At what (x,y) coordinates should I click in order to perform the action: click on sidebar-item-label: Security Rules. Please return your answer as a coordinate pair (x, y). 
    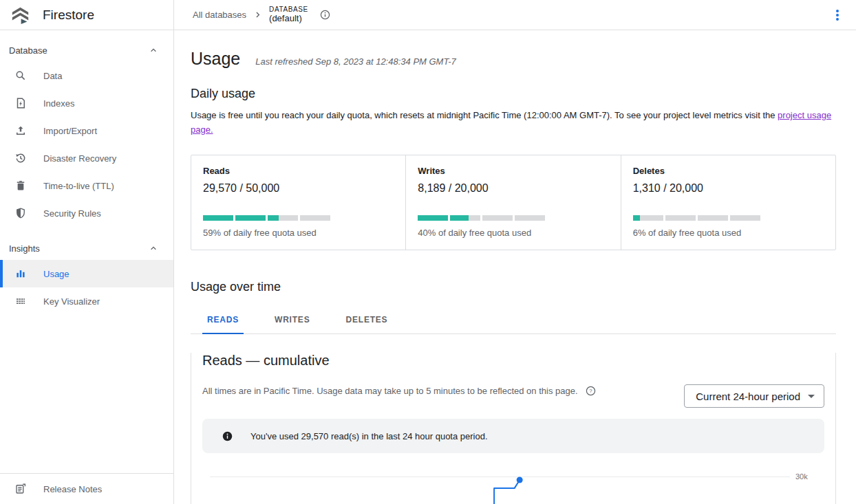
    Looking at the image, I should click on (72, 213).